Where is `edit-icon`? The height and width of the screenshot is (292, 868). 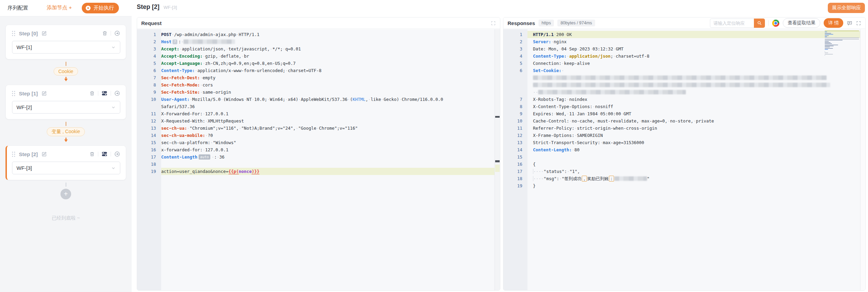
edit-icon is located at coordinates (44, 154).